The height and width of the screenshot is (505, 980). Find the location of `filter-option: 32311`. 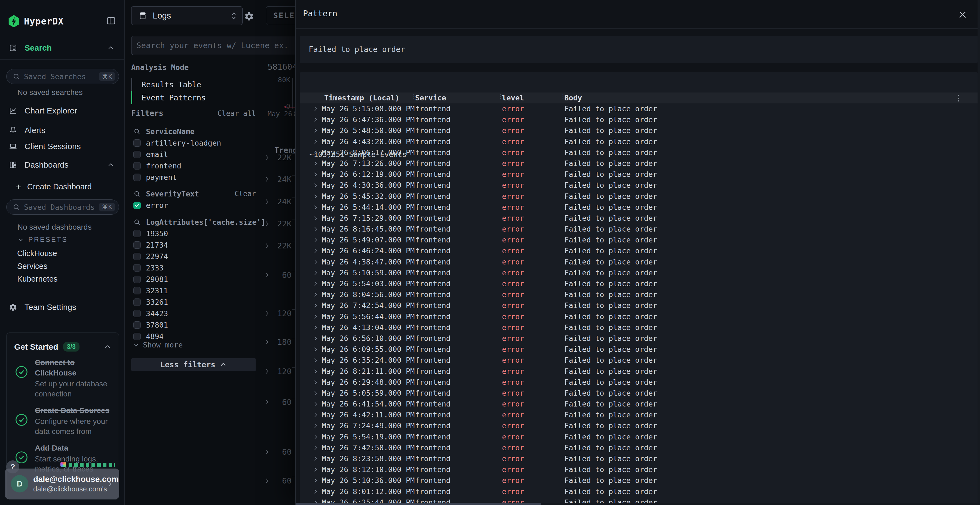

filter-option: 32311 is located at coordinates (194, 291).